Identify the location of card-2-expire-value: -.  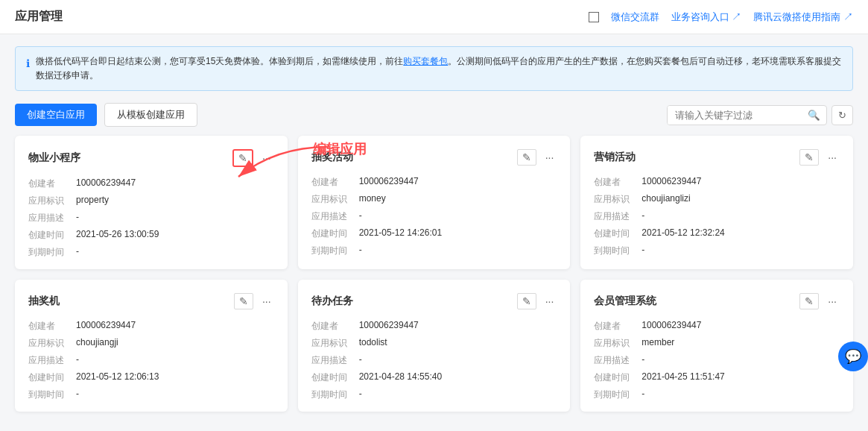
(458, 251).